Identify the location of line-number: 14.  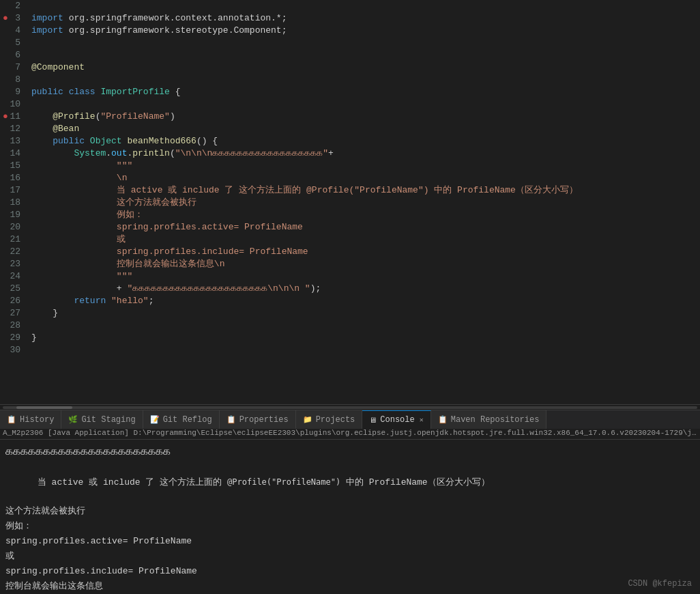
(13, 154).